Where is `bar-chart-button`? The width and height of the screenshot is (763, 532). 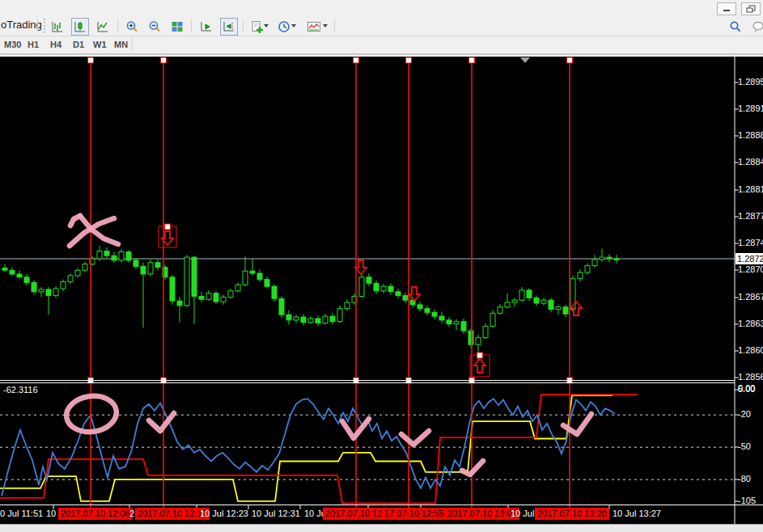
bar-chart-button is located at coordinates (57, 27).